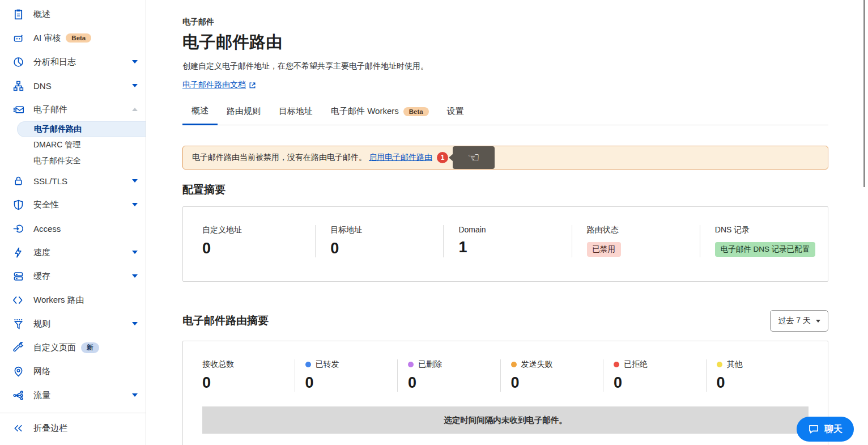 This screenshot has width=868, height=445. Describe the element at coordinates (73, 38) in the screenshot. I see `sidebar-item-ai-audit: AI 审核 Beta` at that location.